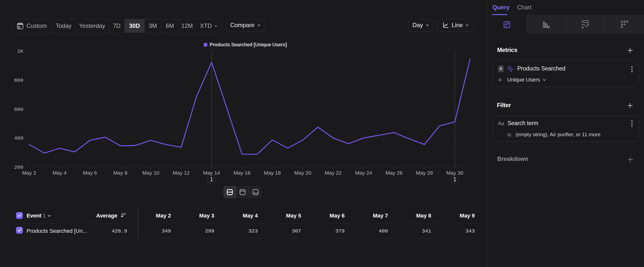  I want to click on svg-text: May 20, so click(303, 173).